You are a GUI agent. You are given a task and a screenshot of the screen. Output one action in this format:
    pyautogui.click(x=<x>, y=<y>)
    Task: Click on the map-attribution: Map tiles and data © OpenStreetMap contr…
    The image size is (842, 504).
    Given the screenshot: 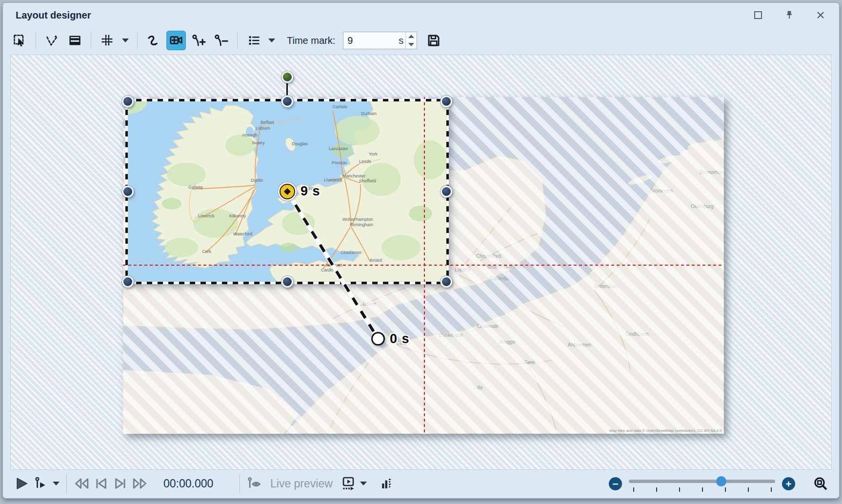 What is the action you would take?
    pyautogui.click(x=665, y=431)
    